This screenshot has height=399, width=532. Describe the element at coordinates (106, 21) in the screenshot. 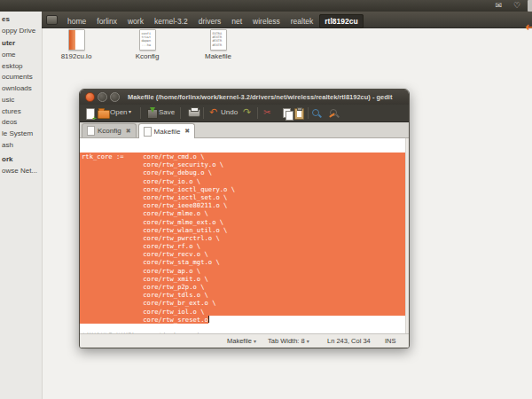

I see `breadcrumb-item: forlinx` at that location.